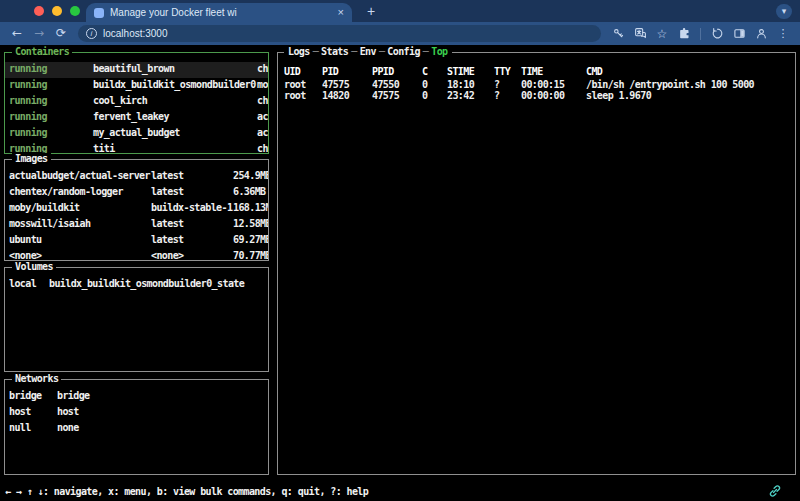 The image size is (800, 501). What do you see at coordinates (39, 11) in the screenshot?
I see `window-close-button` at bounding box center [39, 11].